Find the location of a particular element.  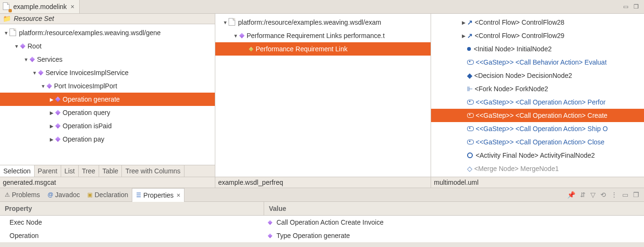

property-row-execnode: Exec Node Call Operation Action Create I… is located at coordinates (322, 222).